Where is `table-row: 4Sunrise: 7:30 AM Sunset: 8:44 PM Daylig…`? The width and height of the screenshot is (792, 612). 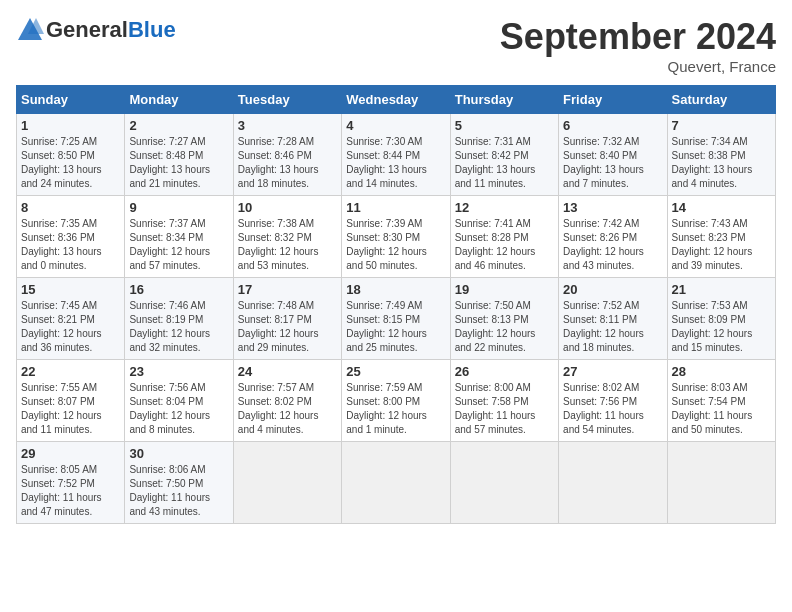
table-row: 4Sunrise: 7:30 AM Sunset: 8:44 PM Daylig… is located at coordinates (396, 155).